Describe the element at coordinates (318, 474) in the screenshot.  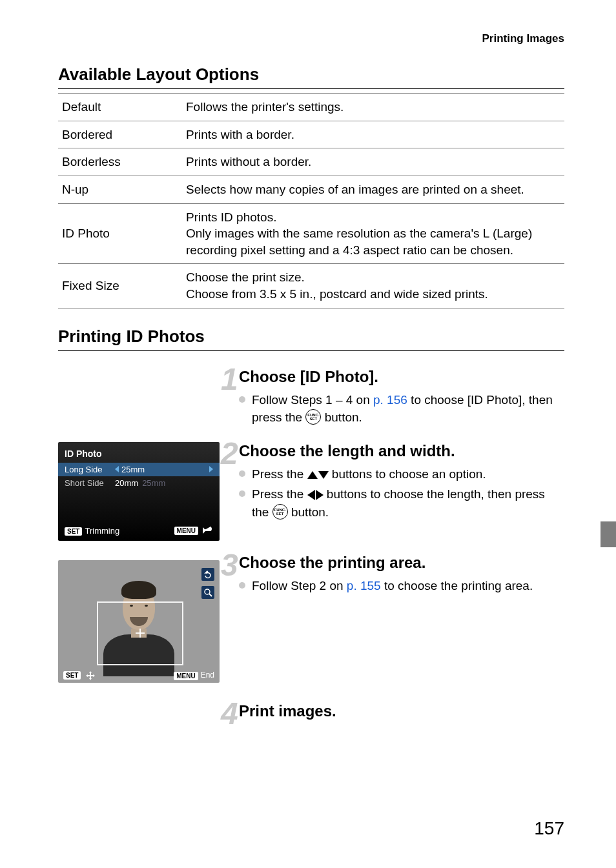
I see `up-down-icon` at that location.